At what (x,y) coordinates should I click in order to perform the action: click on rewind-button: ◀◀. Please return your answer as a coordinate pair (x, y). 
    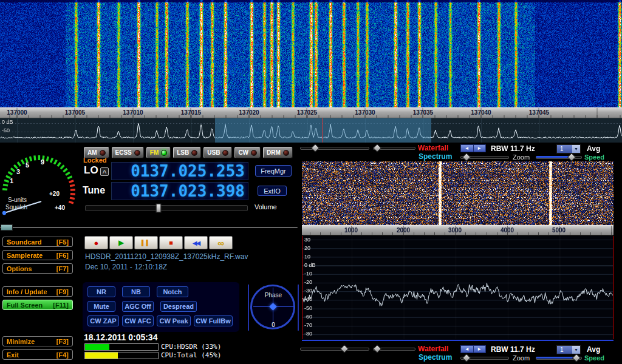
    Looking at the image, I should click on (196, 243).